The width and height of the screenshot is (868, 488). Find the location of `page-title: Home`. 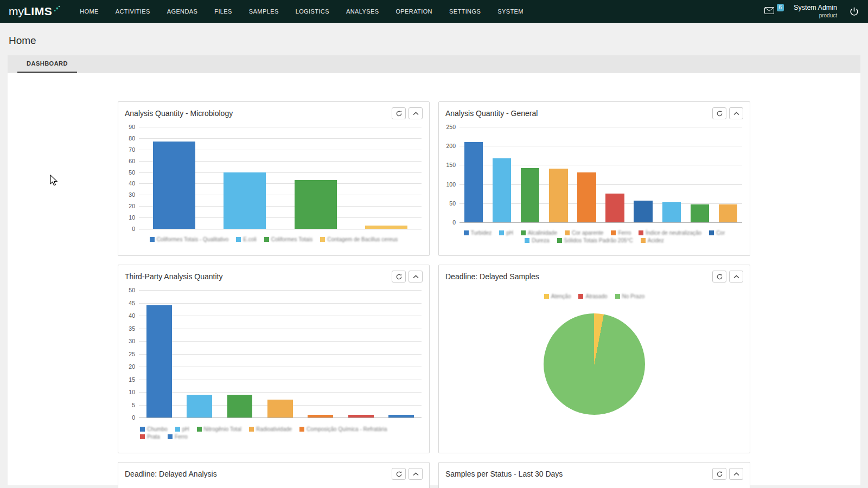

page-title: Home is located at coordinates (434, 41).